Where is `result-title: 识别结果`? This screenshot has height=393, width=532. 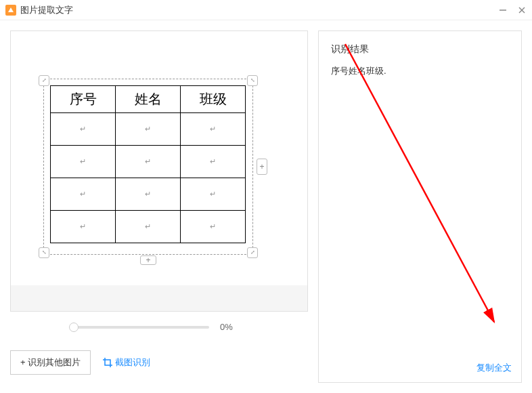
result-title: 识别结果 is located at coordinates (420, 49).